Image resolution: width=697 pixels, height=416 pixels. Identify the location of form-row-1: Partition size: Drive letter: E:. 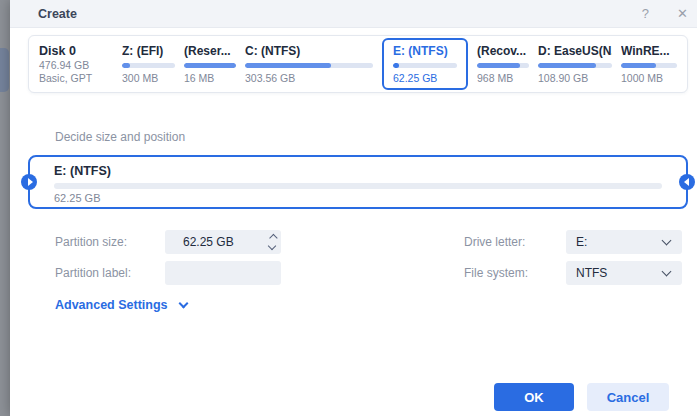
(358, 242).